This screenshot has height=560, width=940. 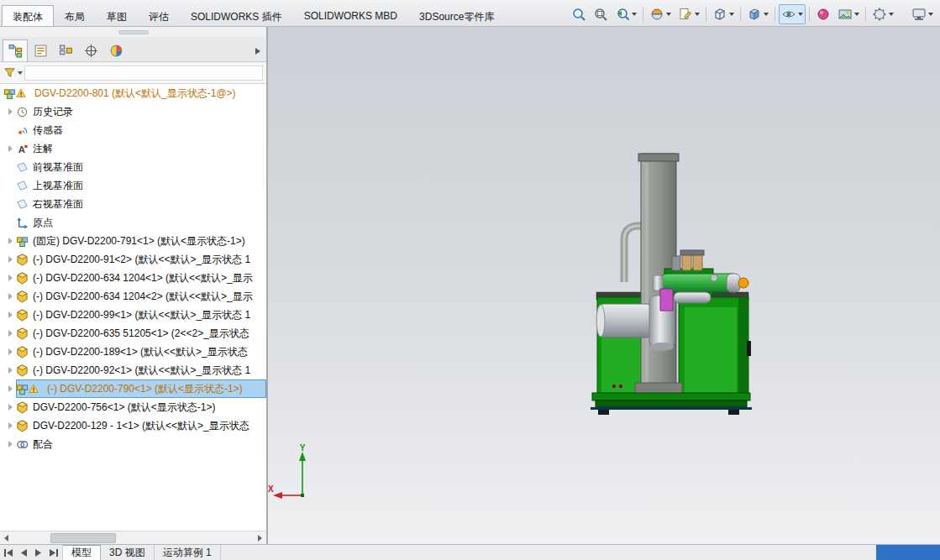 What do you see at coordinates (8, 552) in the screenshot?
I see `nav-first-button` at bounding box center [8, 552].